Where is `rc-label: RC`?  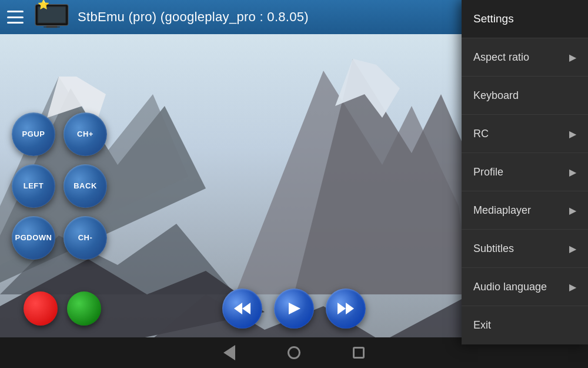 rc-label: RC is located at coordinates (481, 134).